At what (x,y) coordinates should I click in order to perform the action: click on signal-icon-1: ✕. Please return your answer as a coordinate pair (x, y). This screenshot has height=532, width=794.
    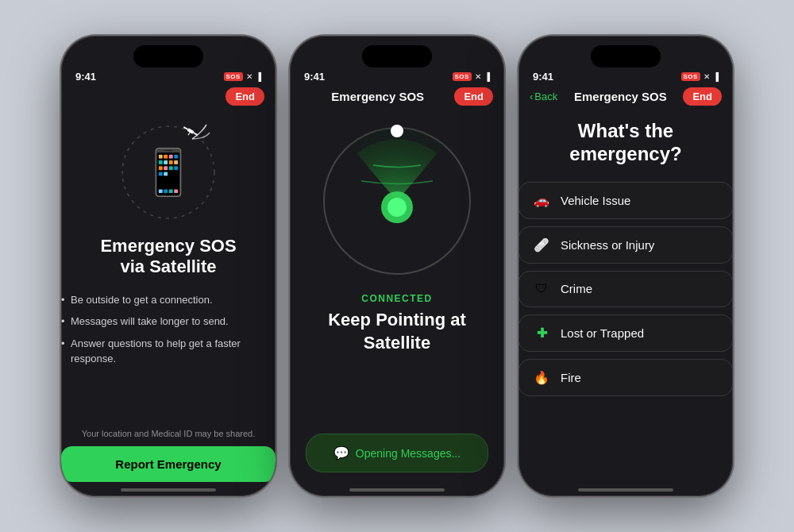
    Looking at the image, I should click on (249, 76).